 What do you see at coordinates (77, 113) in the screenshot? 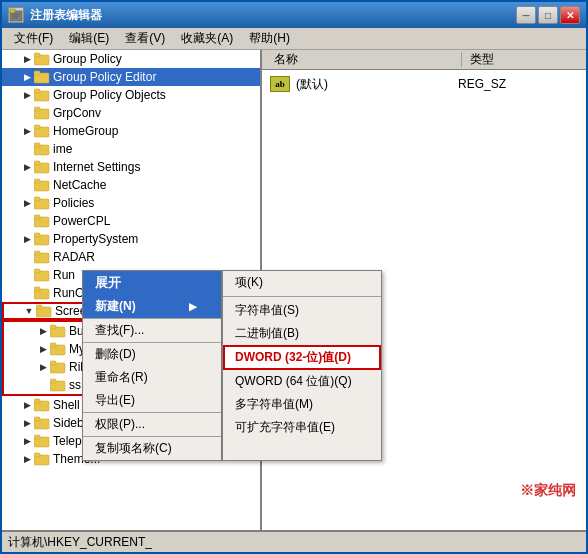
I see `tree-label: GrpConv` at bounding box center [77, 113].